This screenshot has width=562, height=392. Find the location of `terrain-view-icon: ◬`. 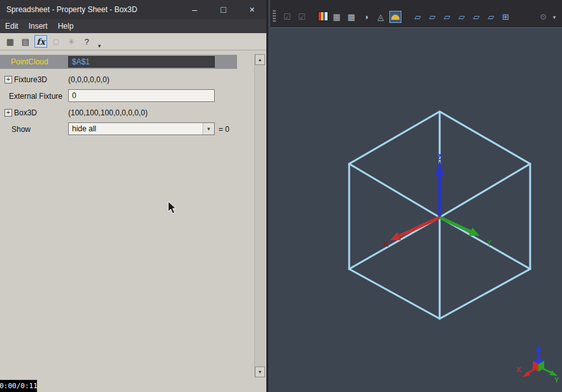

terrain-view-icon: ◬ is located at coordinates (381, 17).